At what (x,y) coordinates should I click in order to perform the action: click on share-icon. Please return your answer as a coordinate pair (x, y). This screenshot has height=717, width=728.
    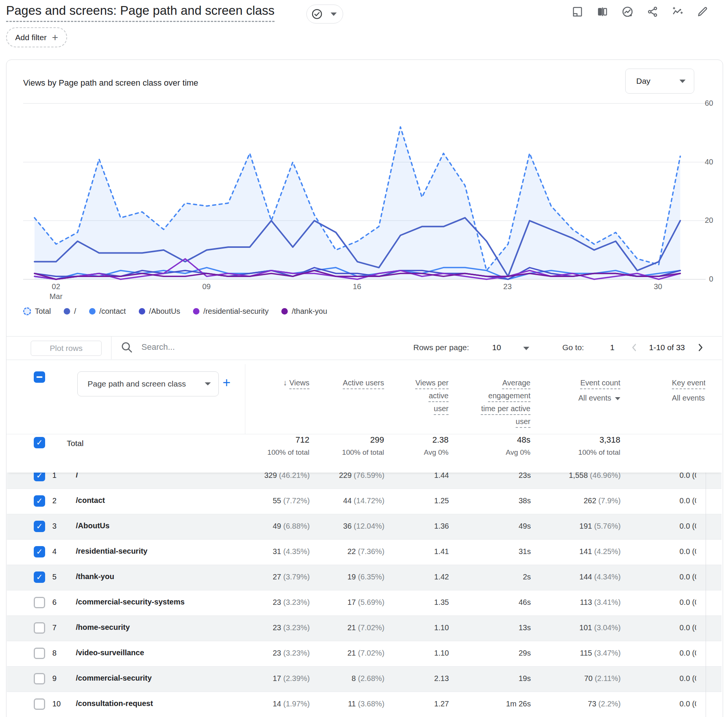
    Looking at the image, I should click on (653, 12).